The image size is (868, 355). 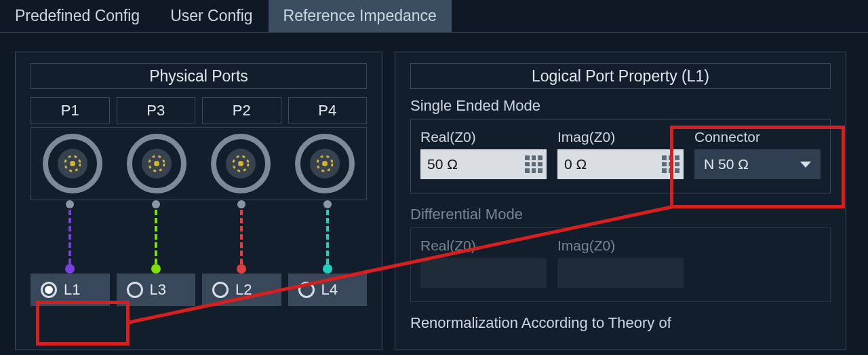 What do you see at coordinates (199, 290) in the screenshot?
I see `logical-ports-row: L1 L3 L2 L4` at bounding box center [199, 290].